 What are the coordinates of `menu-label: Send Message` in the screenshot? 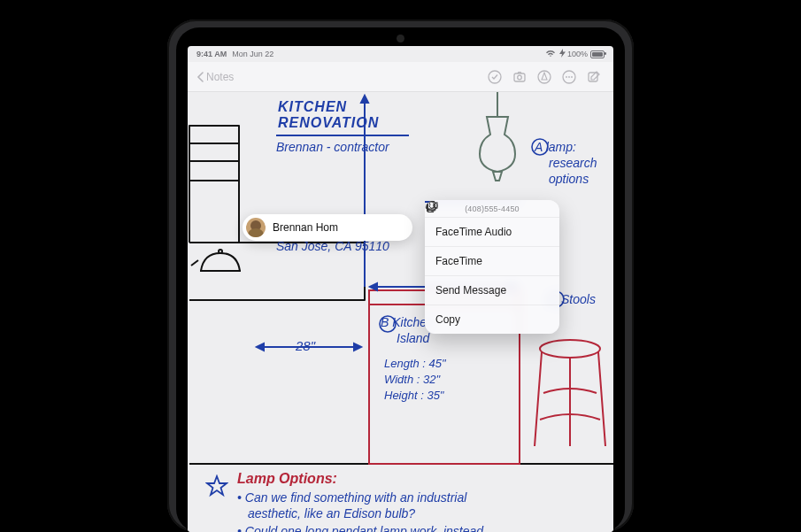 It's located at (471, 290).